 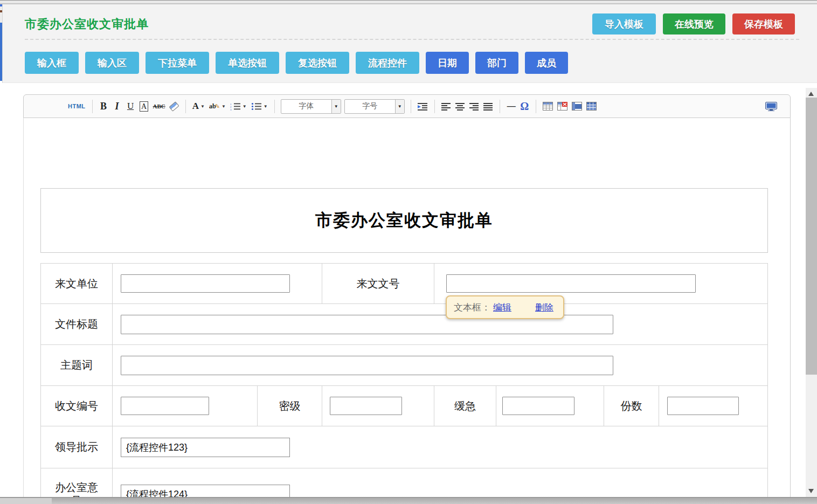 What do you see at coordinates (205, 284) in the screenshot?
I see `come-unit-input` at bounding box center [205, 284].